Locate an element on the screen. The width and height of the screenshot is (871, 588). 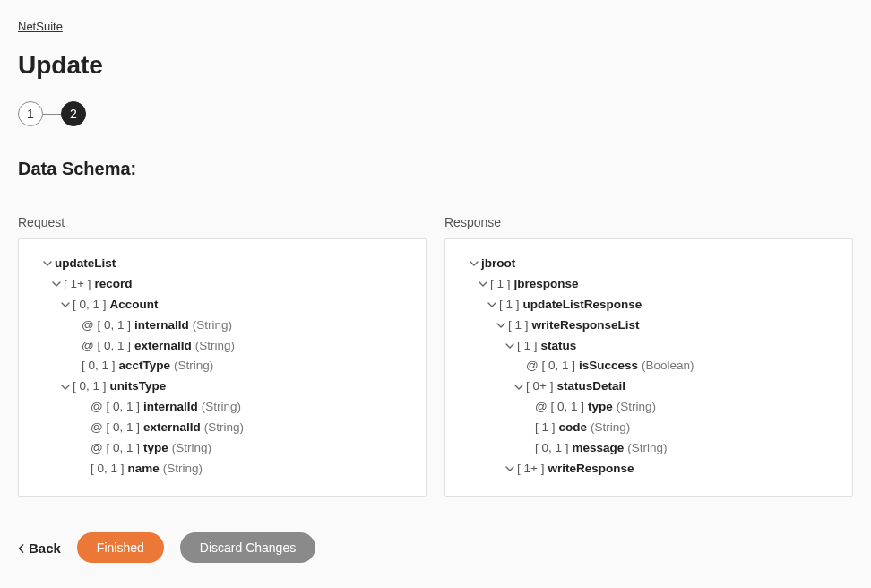
response-node: [ 1 ] jbresponse is located at coordinates (649, 285).